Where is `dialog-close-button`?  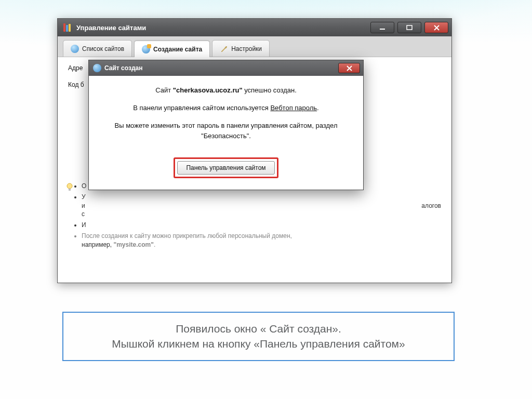 dialog-close-button is located at coordinates (349, 68).